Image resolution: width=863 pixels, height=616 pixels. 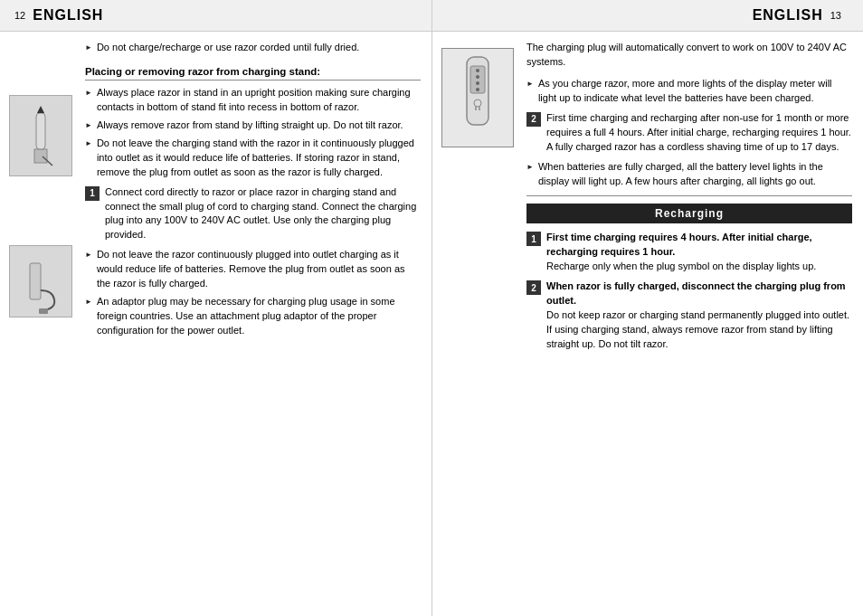 What do you see at coordinates (534, 288) in the screenshot?
I see `recharge-step-2-badge: 2` at bounding box center [534, 288].